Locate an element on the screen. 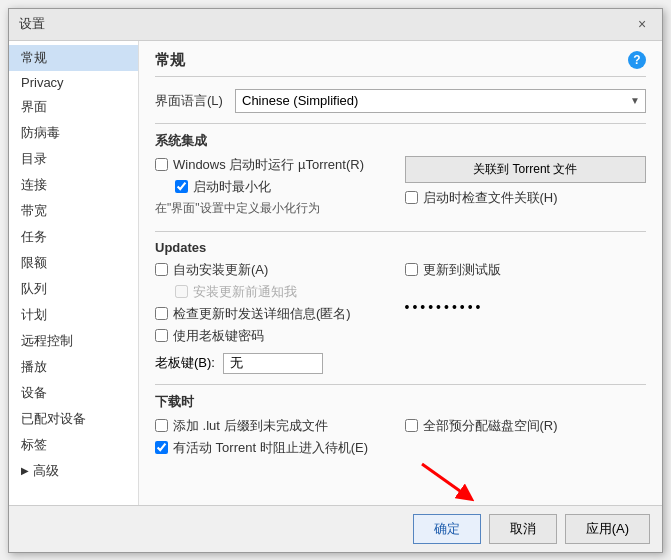  divider-download is located at coordinates (400, 384).